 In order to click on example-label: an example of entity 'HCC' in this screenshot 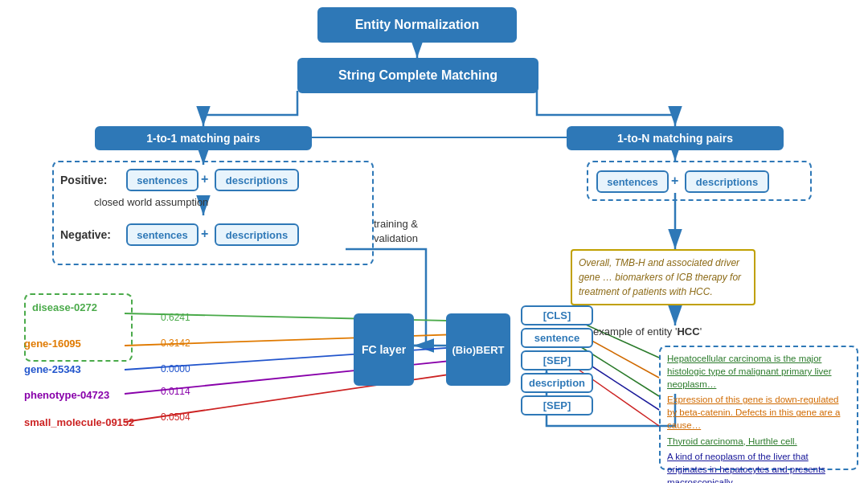, I will do `click(640, 331)`.